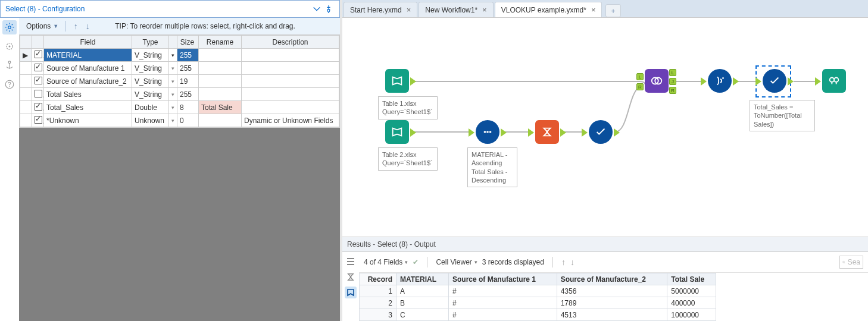  What do you see at coordinates (601, 132) in the screenshot?
I see `tool-select` at bounding box center [601, 132].